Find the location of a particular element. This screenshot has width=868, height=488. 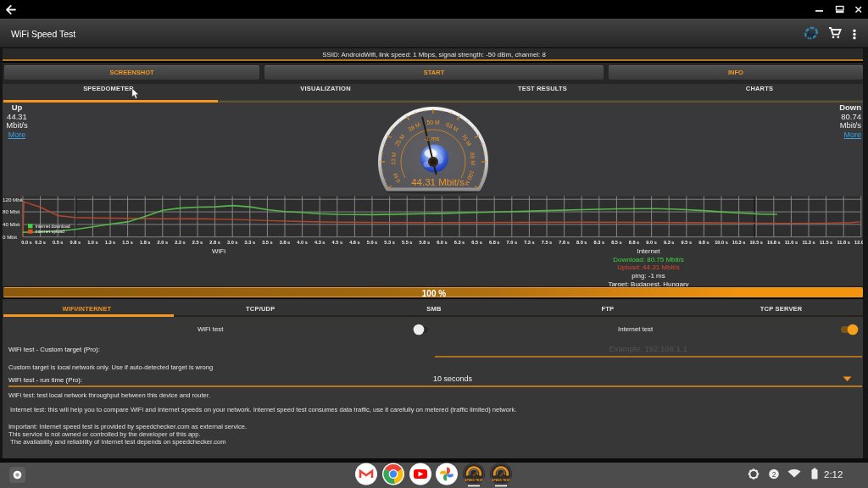

svg-text: 11.3 s is located at coordinates (809, 242).